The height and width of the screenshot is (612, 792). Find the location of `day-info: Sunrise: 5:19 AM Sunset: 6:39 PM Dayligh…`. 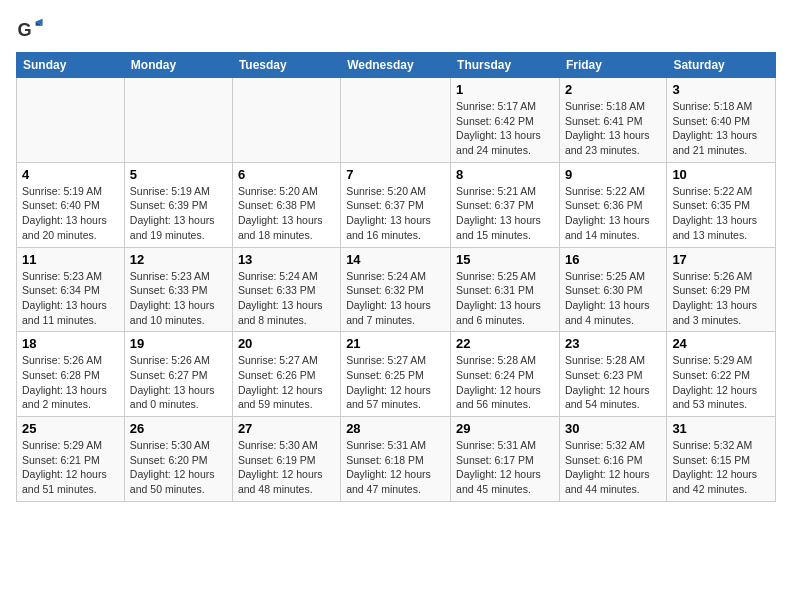

day-info: Sunrise: 5:19 AM Sunset: 6:39 PM Dayligh… is located at coordinates (178, 214).